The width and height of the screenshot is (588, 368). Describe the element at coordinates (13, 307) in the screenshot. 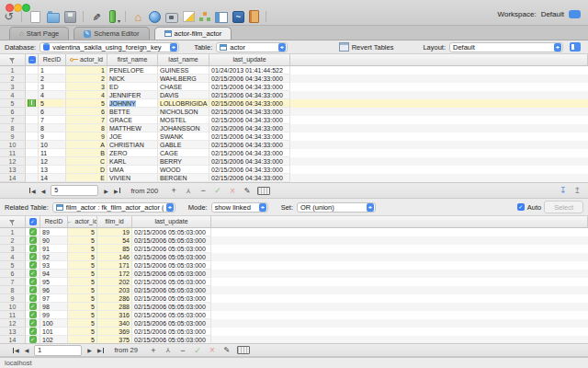

I see `row-number: 10` at that location.